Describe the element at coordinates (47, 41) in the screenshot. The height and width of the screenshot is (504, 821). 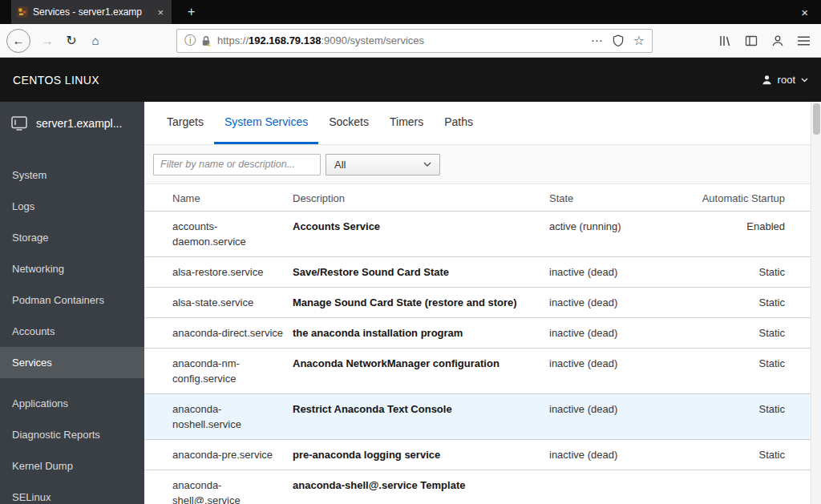
I see `forward-button: →` at that location.